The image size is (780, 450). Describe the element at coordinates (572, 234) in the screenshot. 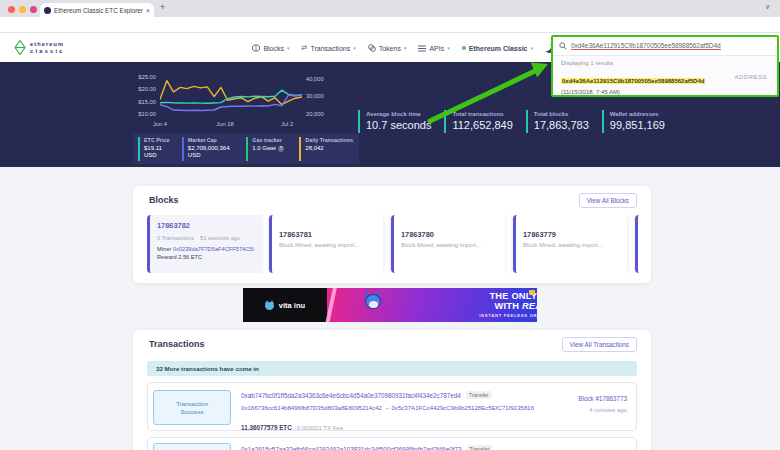

I see `block-number: 17863779` at that location.